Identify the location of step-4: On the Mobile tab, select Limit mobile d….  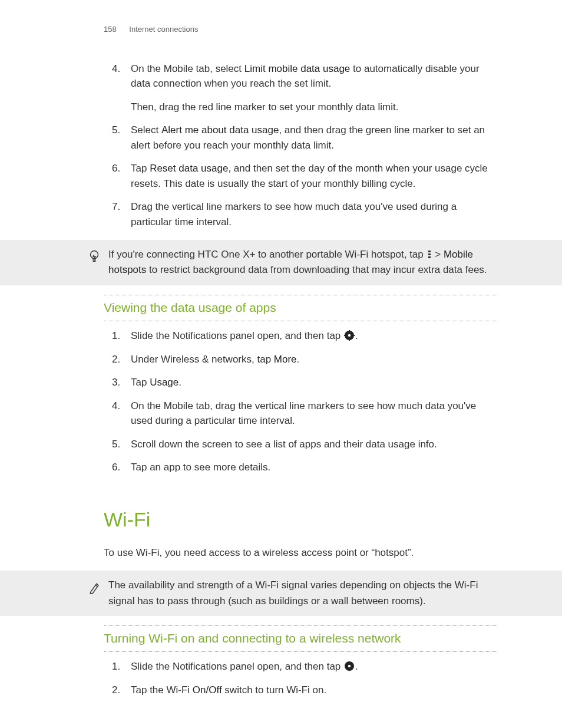
(305, 88).